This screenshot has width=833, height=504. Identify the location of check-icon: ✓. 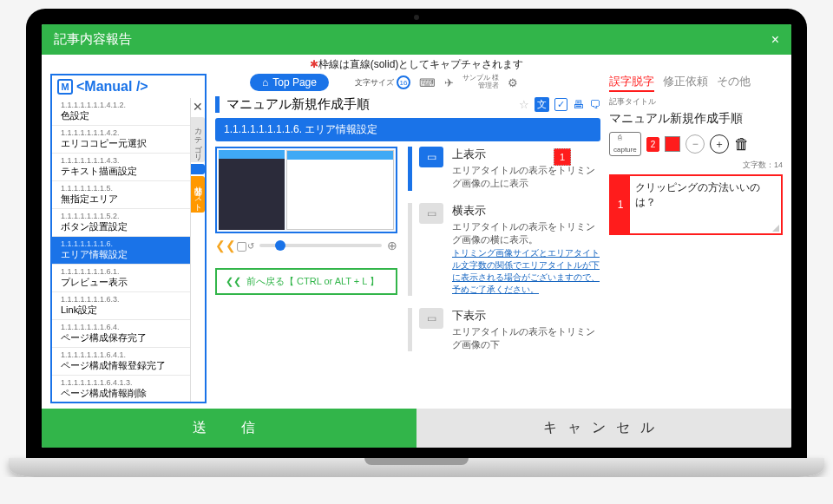
(561, 104).